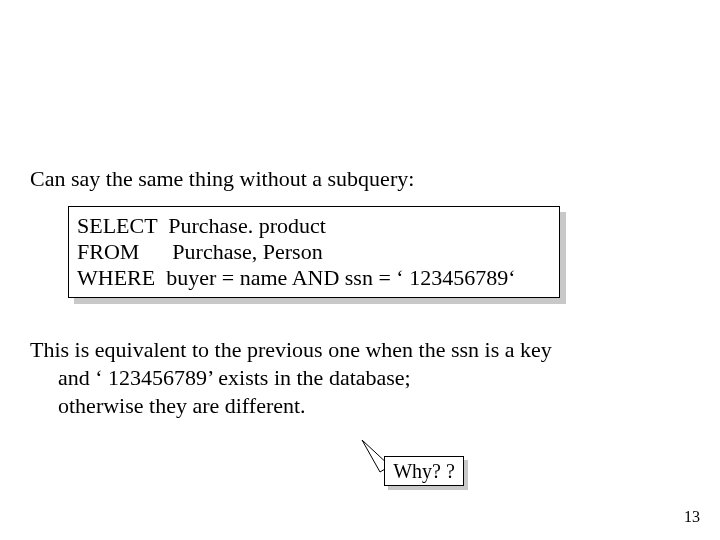 The width and height of the screenshot is (720, 540). Describe the element at coordinates (314, 226) in the screenshot. I see `code-line-1: SELECT Purchase. product` at that location.